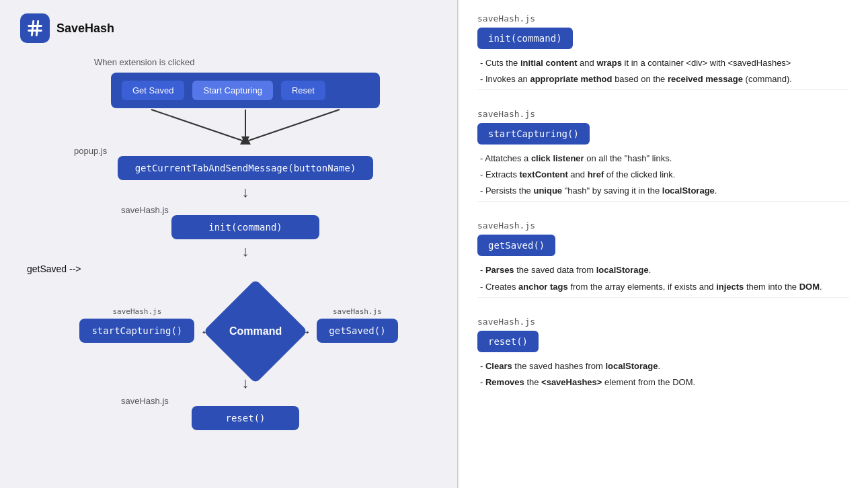  I want to click on doc-desc-0: - Cuts the initial content and wraps it …, so click(663, 71).